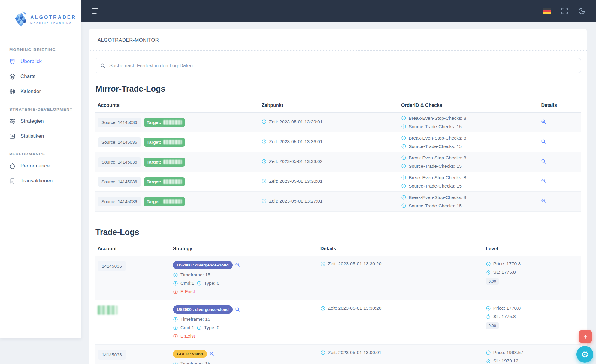  Describe the element at coordinates (12, 62) in the screenshot. I see `overview-shield-icon` at that location.